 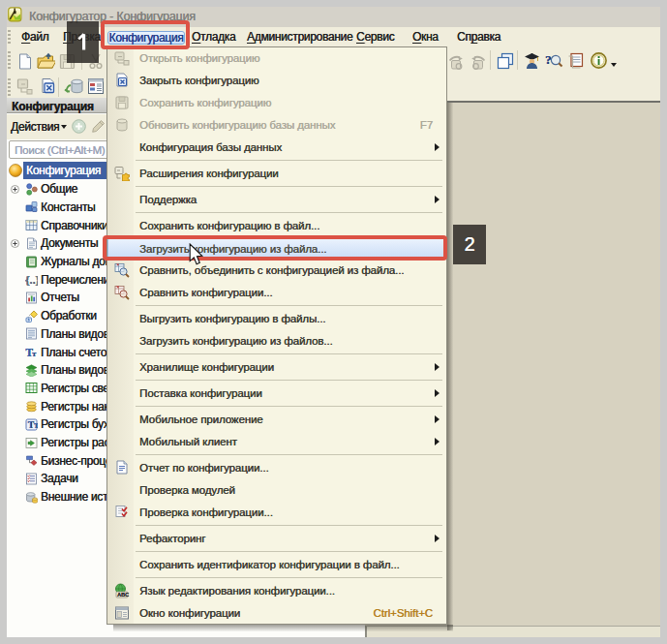 I want to click on svg-text: ABC, so click(x=123, y=595).